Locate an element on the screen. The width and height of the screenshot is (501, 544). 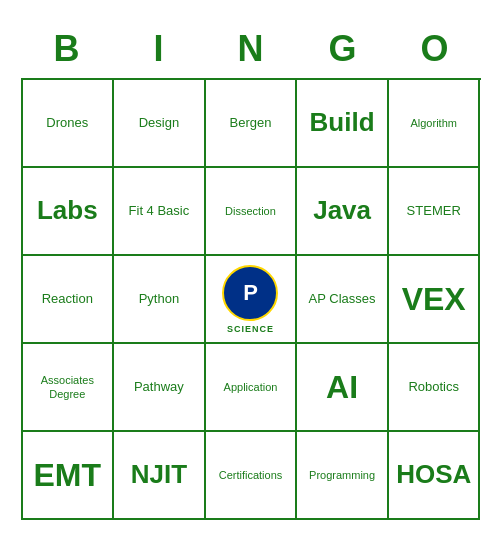
bingo-cell-18: AI is located at coordinates (343, 388).